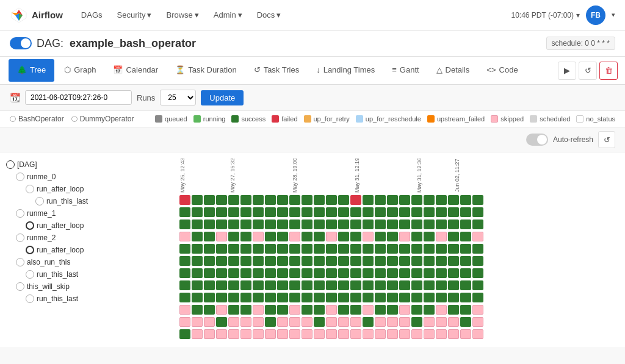 Image resolution: width=625 pixels, height=364 pixels. What do you see at coordinates (537, 140) in the screenshot?
I see `autorefresh-toggle` at bounding box center [537, 140].